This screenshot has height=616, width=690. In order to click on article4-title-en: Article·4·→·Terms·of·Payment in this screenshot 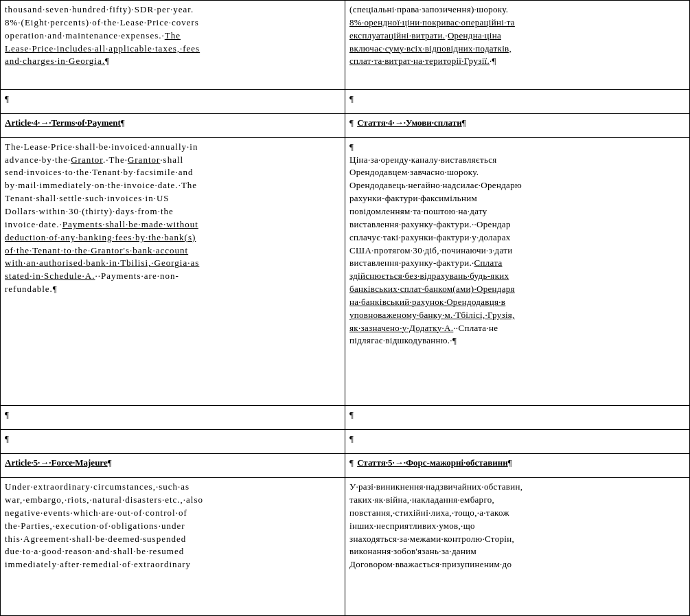, I will do `click(63, 122)`.